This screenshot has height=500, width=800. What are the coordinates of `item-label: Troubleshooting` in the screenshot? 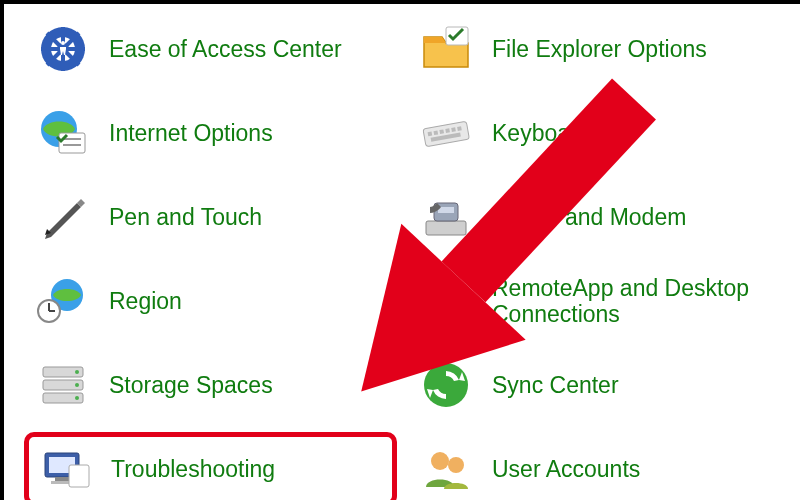 It's located at (193, 469).